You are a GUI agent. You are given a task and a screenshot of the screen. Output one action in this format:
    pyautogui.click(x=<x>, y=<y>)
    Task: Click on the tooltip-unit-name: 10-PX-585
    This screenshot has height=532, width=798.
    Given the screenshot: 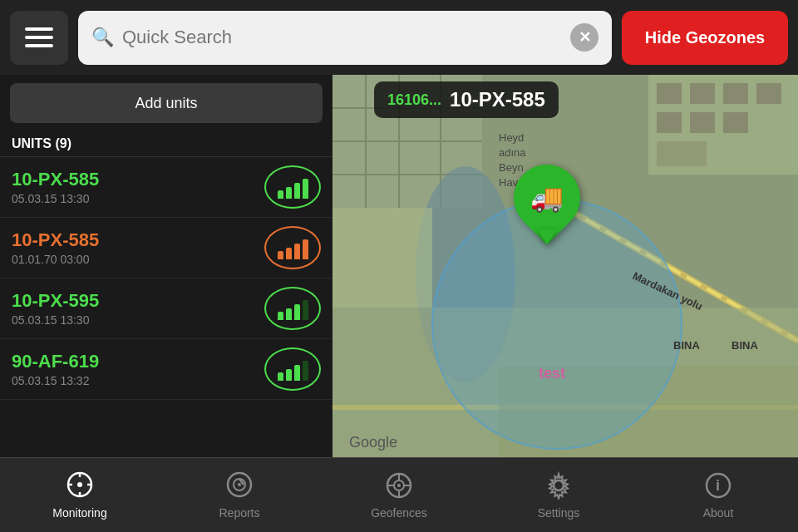 What is the action you would take?
    pyautogui.click(x=497, y=100)
    